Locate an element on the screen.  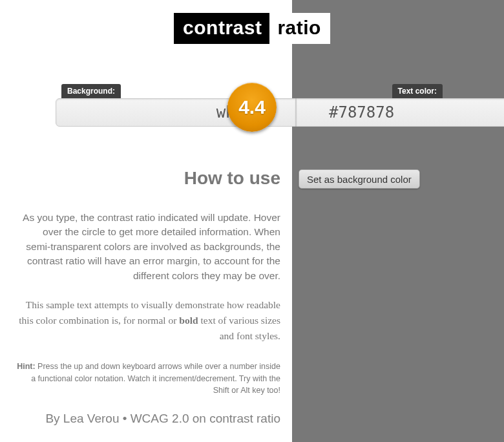
hint-text: Hint: Press the up and down keyboard arr… is located at coordinates (148, 378).